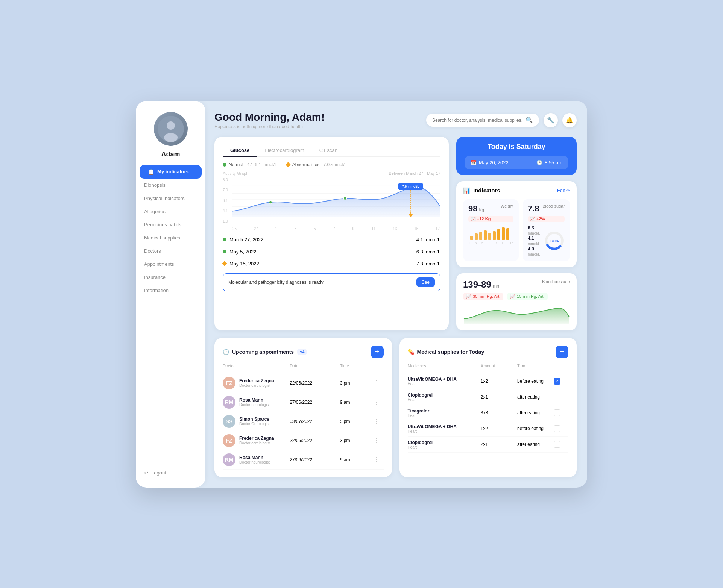  Describe the element at coordinates (171, 238) in the screenshot. I see `sidebar-item-medical-supplies: Medical supplies` at that location.